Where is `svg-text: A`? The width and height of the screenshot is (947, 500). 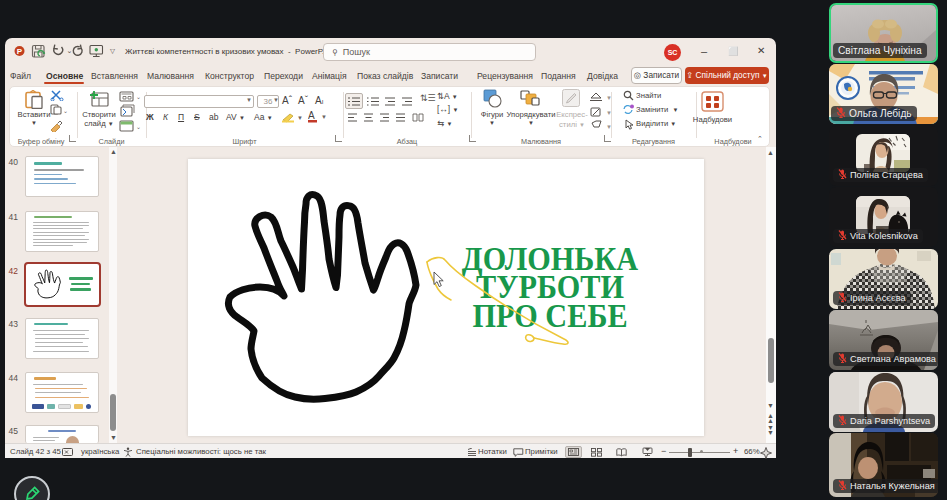 svg-text: A is located at coordinates (312, 116).